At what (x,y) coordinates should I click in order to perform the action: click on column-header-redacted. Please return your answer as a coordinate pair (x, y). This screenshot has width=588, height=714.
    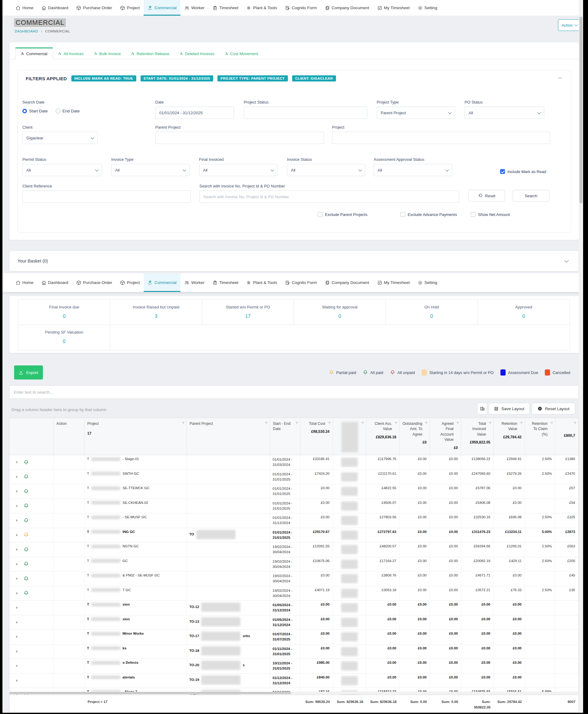
    Looking at the image, I should click on (350, 437).